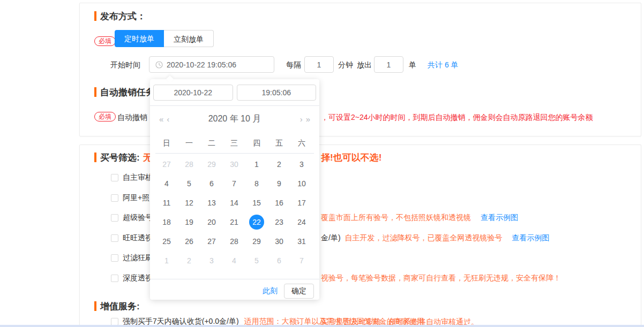 The height and width of the screenshot is (327, 644). Describe the element at coordinates (351, 157) in the screenshot. I see `filter-title-orange-right: 择!也可以不选!` at that location.